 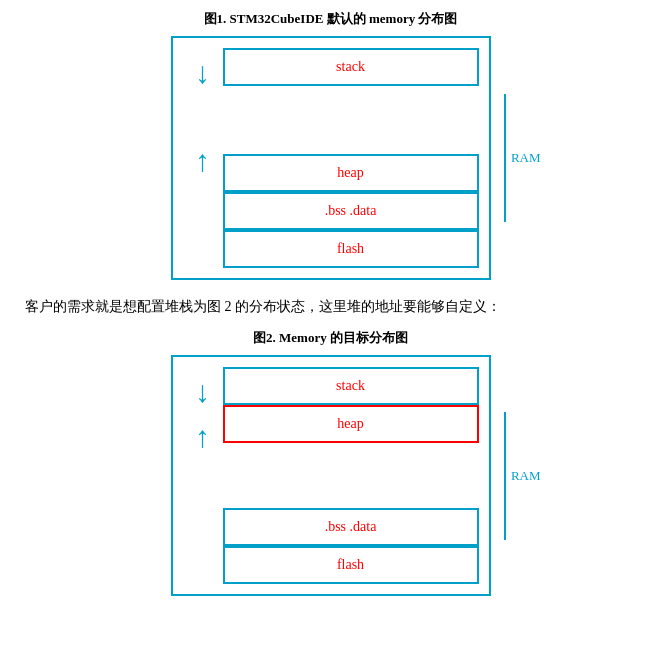 I want to click on block-bss-data: .bss .data, so click(x=351, y=211).